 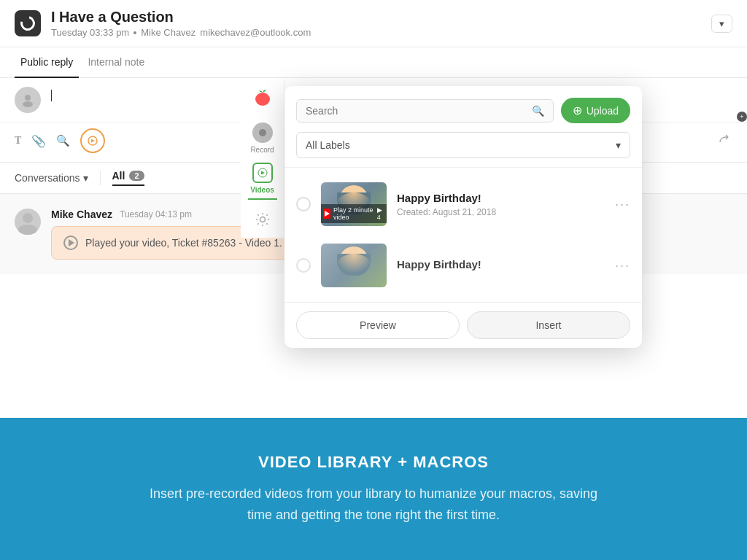 What do you see at coordinates (128, 178) in the screenshot?
I see `tab-all: All 2` at bounding box center [128, 178].